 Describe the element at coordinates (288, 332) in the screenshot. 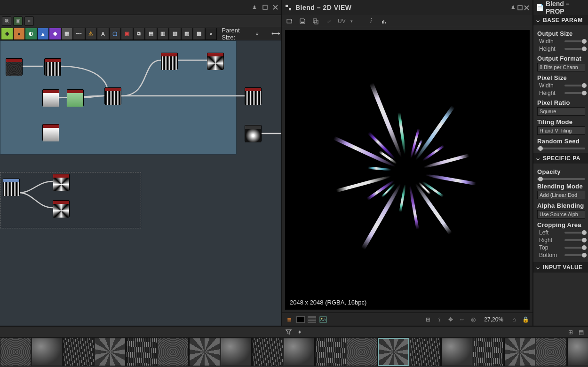

I see `filter-icon` at that location.